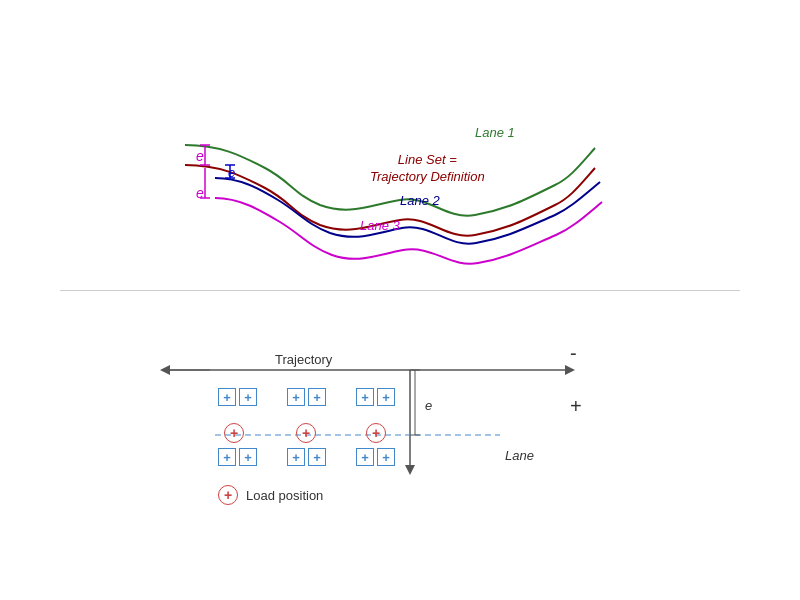  I want to click on load-pos-3: +, so click(376, 433).